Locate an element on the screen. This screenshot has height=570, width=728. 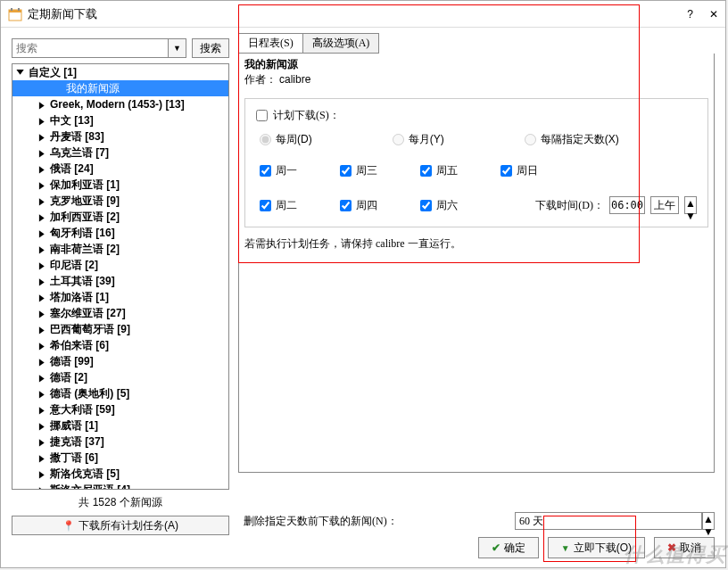
download-icon: ▼ is located at coordinates (566, 548).